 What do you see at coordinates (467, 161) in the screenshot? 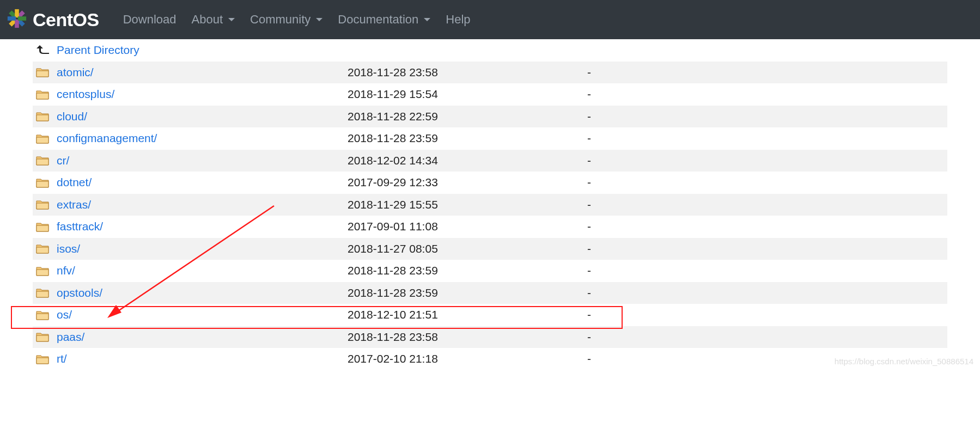
I see `row-modified: 2018-12-02 14:34` at bounding box center [467, 161].